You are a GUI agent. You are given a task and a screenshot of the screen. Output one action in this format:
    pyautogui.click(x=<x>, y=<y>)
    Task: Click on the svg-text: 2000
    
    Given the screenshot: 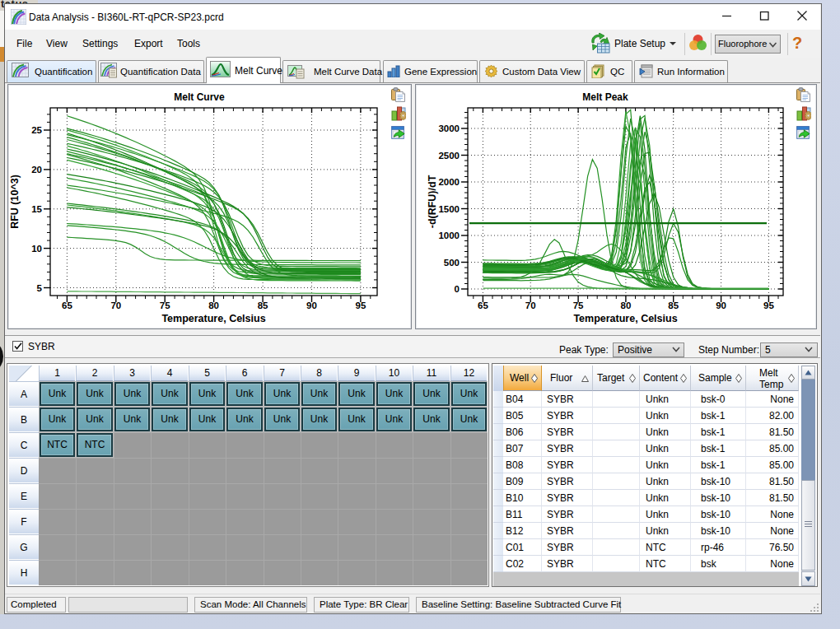 What is the action you would take?
    pyautogui.click(x=449, y=182)
    